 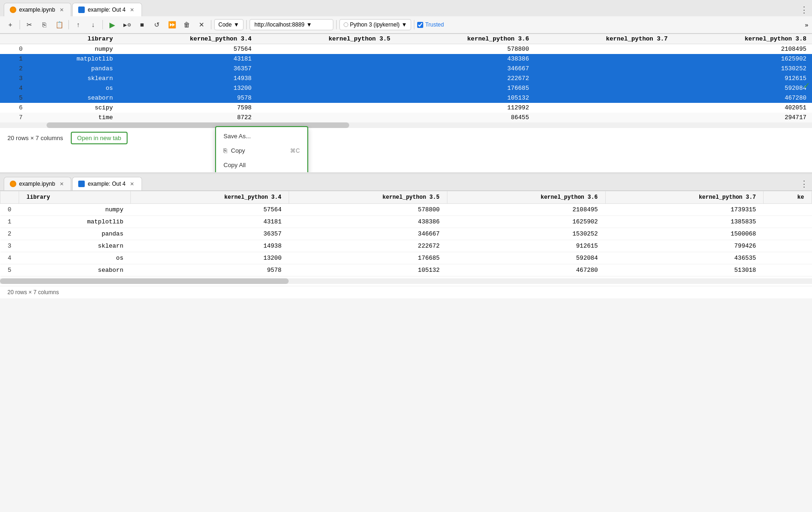 I want to click on restart-button: ↺, so click(x=157, y=25).